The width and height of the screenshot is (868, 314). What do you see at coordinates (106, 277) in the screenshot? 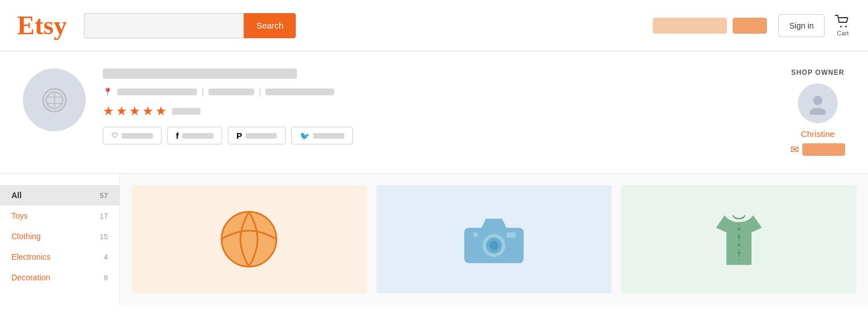
I see `sidebar-count-decoration: 8` at bounding box center [106, 277].